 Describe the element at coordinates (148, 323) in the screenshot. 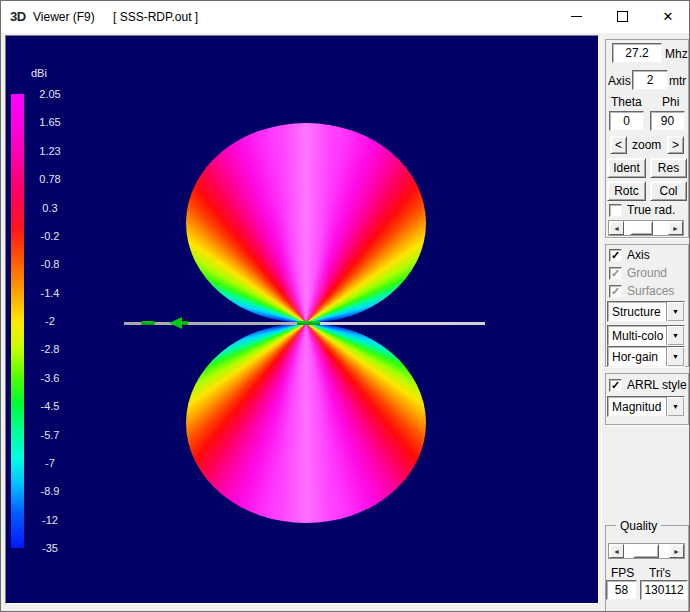

I see `wire-segment-icon` at that location.